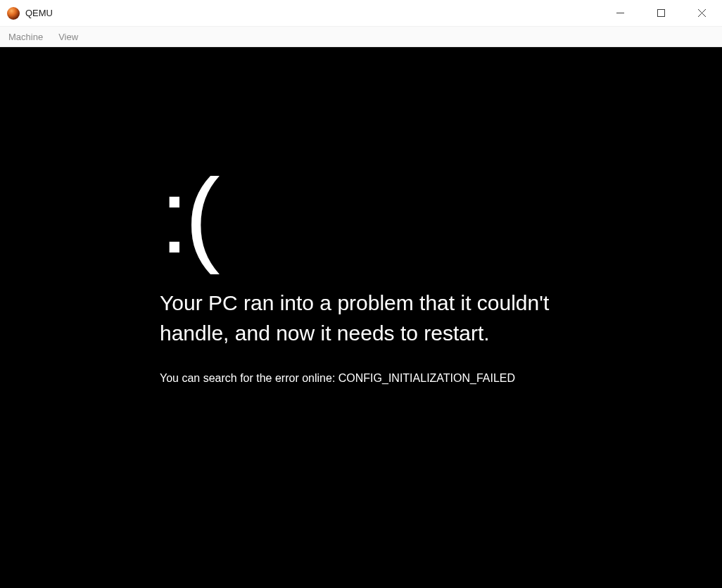 This screenshot has height=588, width=722. Describe the element at coordinates (378, 318) in the screenshot. I see `crash-message: Your PC ran into a problem that it could…` at that location.